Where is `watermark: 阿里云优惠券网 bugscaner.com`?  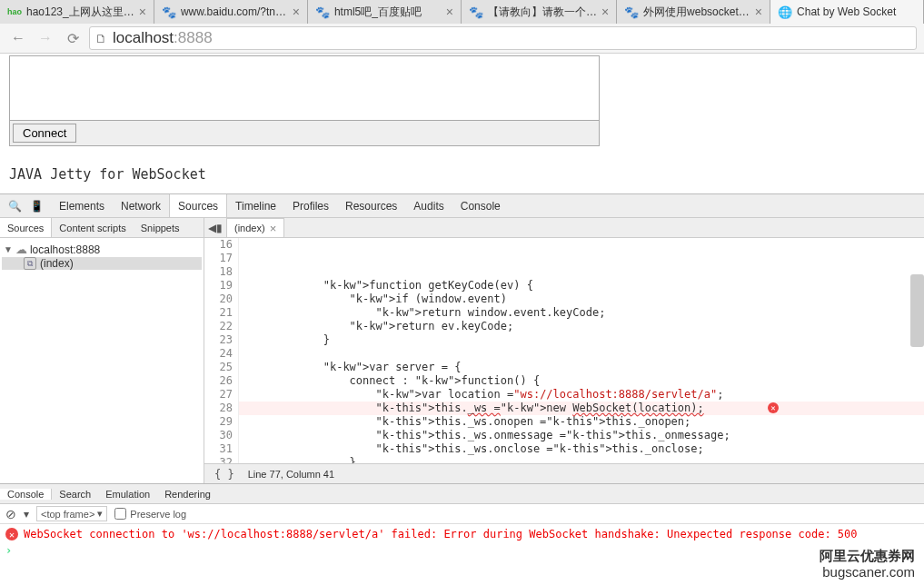
watermark: 阿里云优惠券网 bugscaner.com is located at coordinates (867, 565).